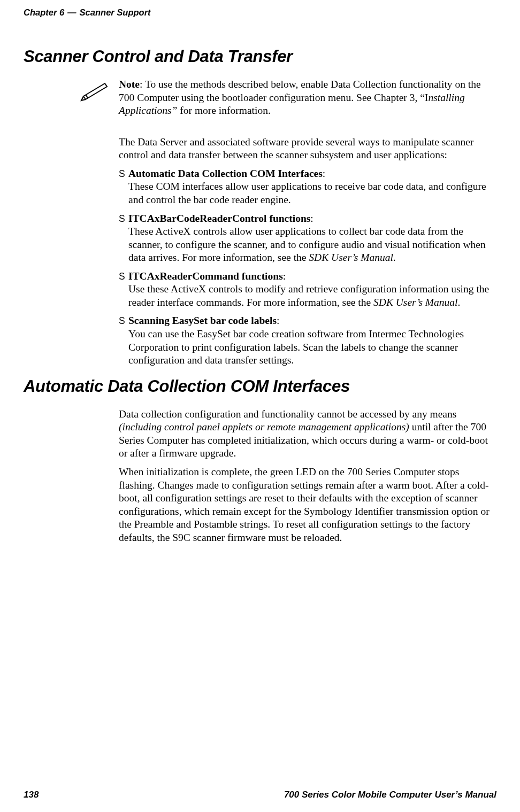 This screenshot has width=520, height=812. I want to click on header-title: Scanner Support, so click(116, 12).